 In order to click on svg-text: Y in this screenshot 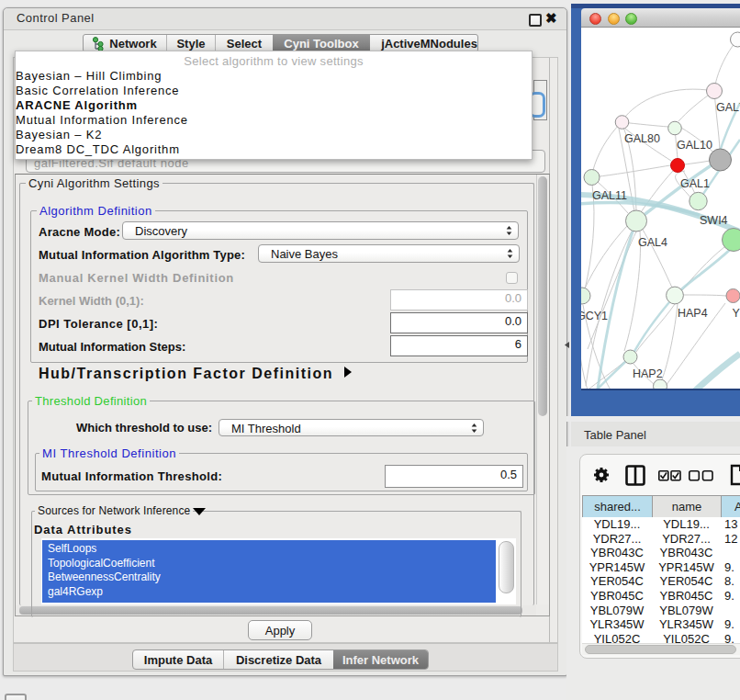, I will do `click(736, 313)`.